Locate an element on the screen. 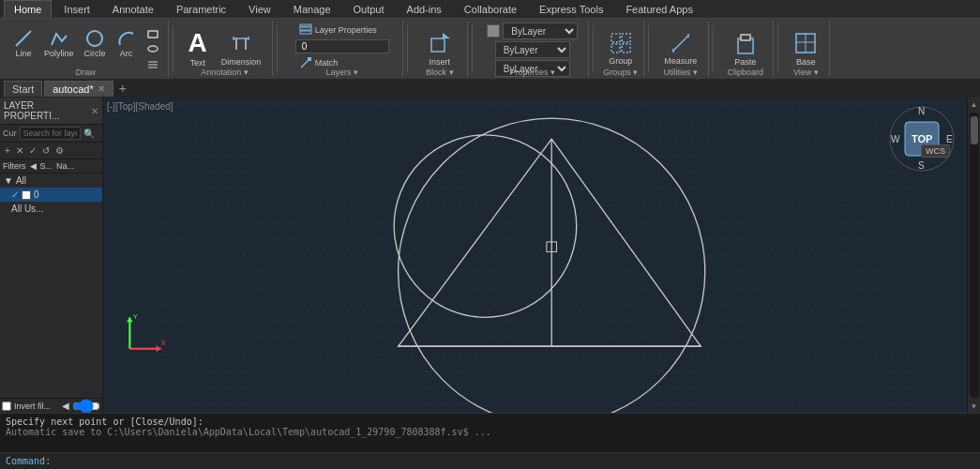 The image size is (980, 469). rectangle-button is located at coordinates (153, 34).